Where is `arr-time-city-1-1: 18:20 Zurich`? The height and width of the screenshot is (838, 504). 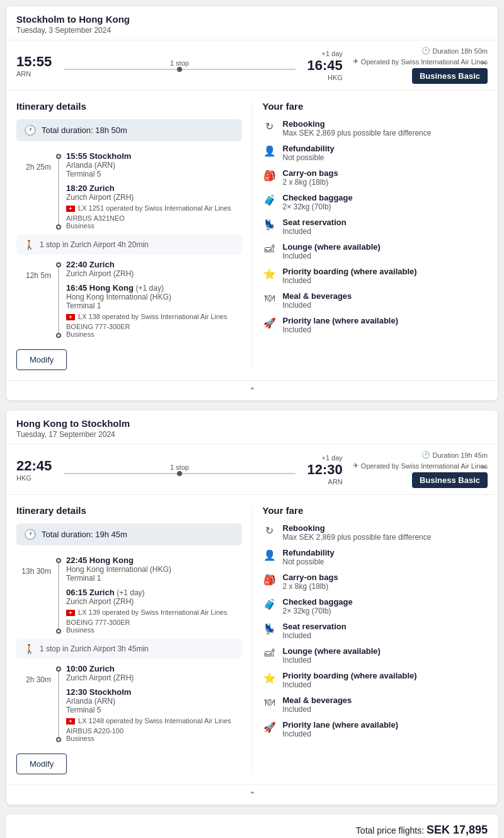 arr-time-city-1-1: 18:20 Zurich is located at coordinates (154, 188).